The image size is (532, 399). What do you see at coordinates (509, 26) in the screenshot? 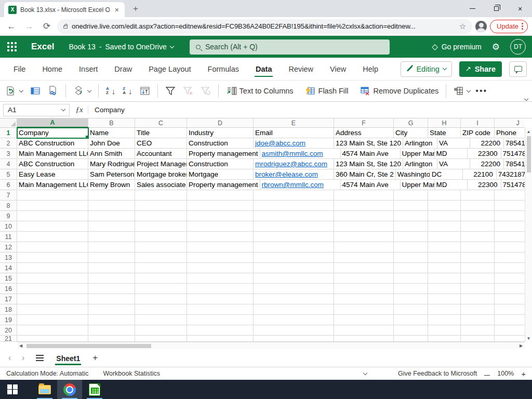
I see `chrome-update-button: Update` at bounding box center [509, 26].